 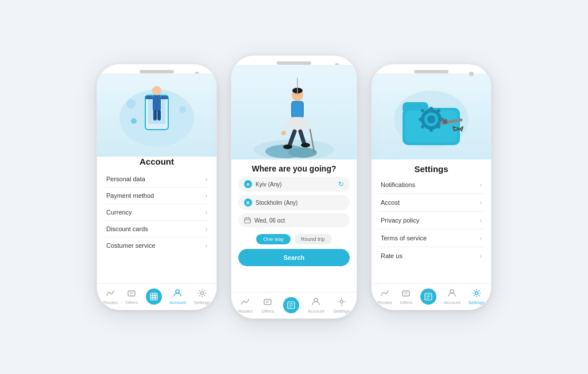 What do you see at coordinates (248, 184) in the screenshot?
I see `origin-dot: A` at bounding box center [248, 184].